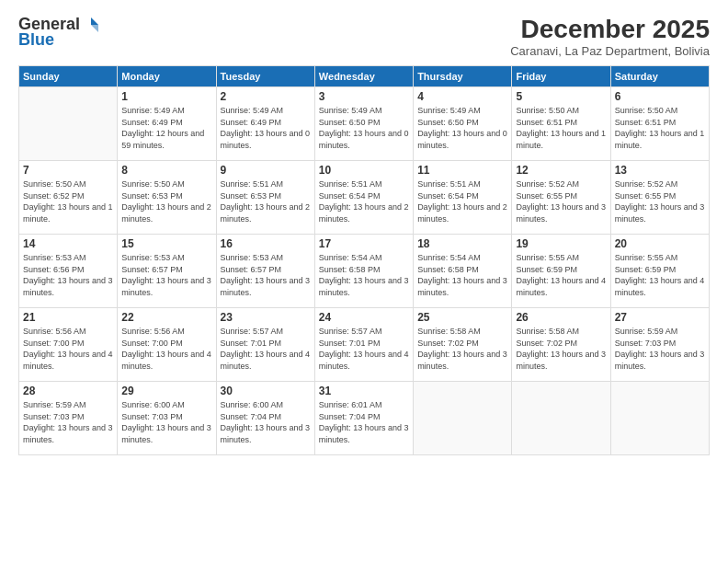 The height and width of the screenshot is (563, 728). Describe the element at coordinates (167, 419) in the screenshot. I see `table-row: 29Sunrise: 6:00 AMSunset: 7:03 PMDayligh…` at that location.